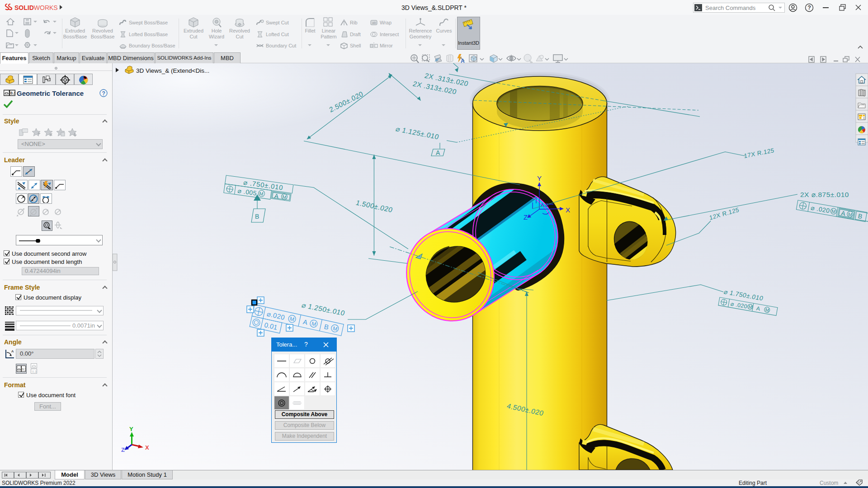 This screenshot has height=488, width=868. Describe the element at coordinates (374, 206) in the screenshot. I see `svg-text: 1.500±.020` at that location.